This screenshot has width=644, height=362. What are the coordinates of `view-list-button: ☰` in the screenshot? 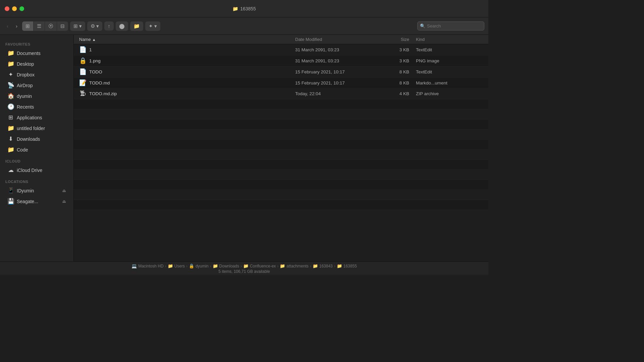 It's located at (39, 26).